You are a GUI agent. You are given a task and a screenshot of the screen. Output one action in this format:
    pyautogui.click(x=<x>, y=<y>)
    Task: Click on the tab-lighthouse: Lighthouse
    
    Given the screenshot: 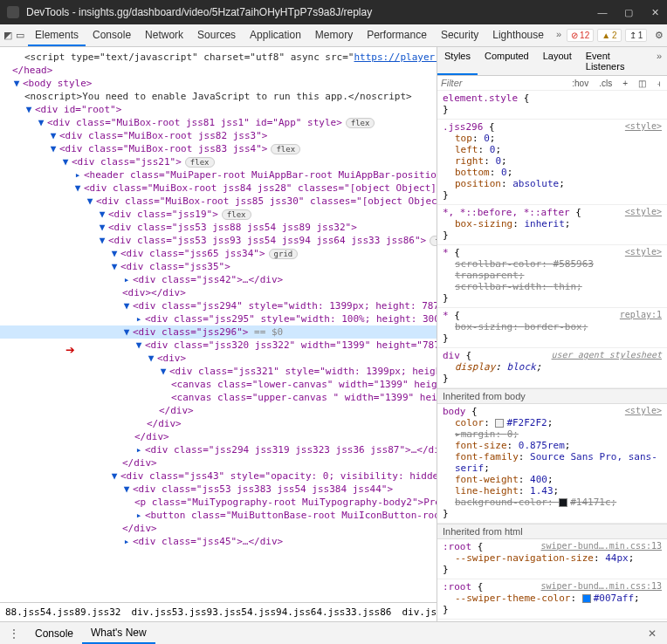 What is the action you would take?
    pyautogui.click(x=519, y=36)
    